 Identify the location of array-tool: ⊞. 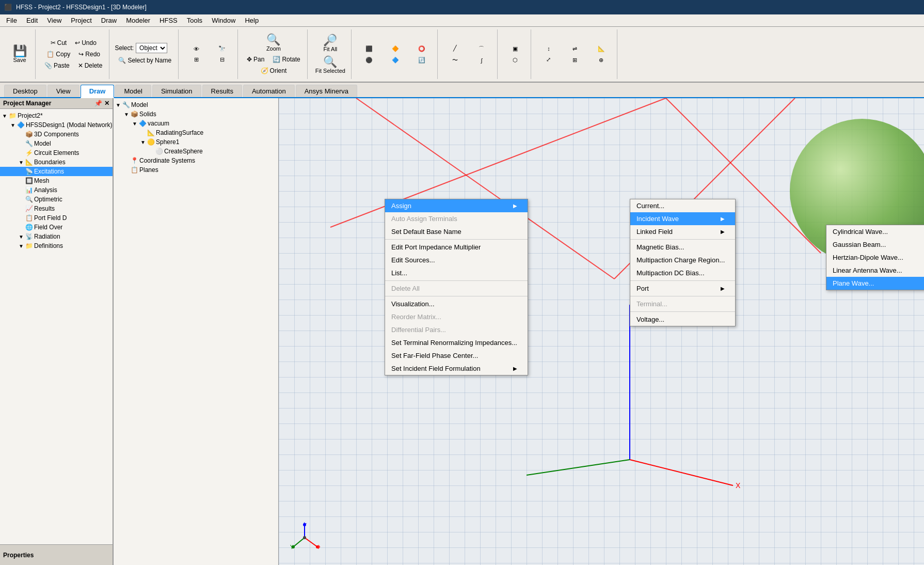
(575, 60).